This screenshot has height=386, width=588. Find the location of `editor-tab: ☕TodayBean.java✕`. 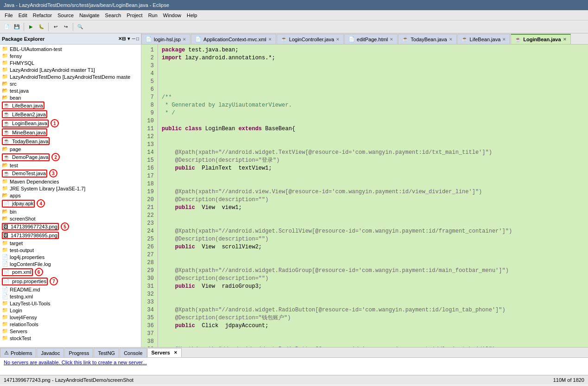

editor-tab: ☕TodayBean.java✕ is located at coordinates (427, 39).